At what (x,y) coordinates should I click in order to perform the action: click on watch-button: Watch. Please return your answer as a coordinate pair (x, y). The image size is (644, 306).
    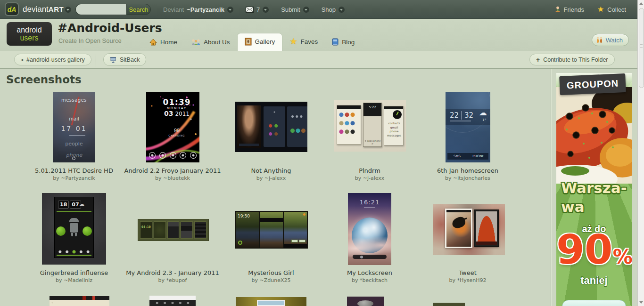
    Looking at the image, I should click on (610, 40).